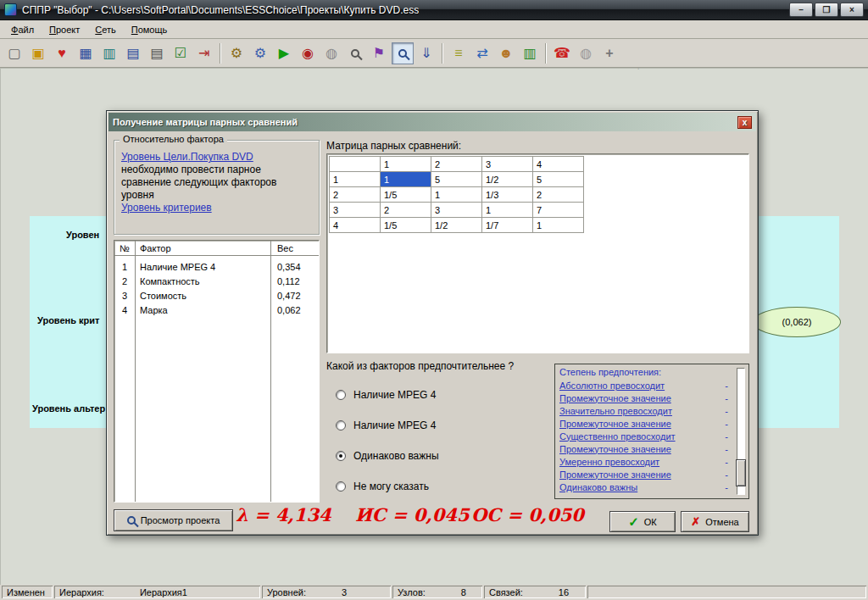 This screenshot has height=600, width=868. I want to click on ok-button: ✓ ОК, so click(643, 522).